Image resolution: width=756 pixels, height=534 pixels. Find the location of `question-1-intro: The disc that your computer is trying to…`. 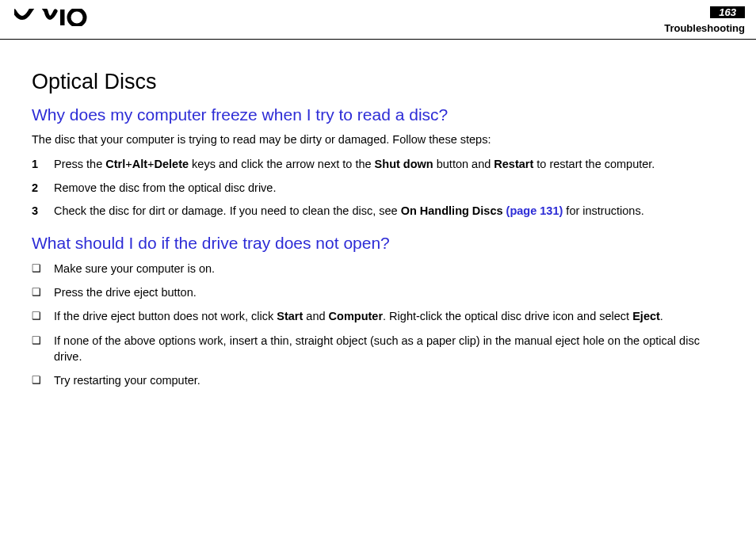

question-1-intro: The disc that your computer is trying to… is located at coordinates (380, 140).